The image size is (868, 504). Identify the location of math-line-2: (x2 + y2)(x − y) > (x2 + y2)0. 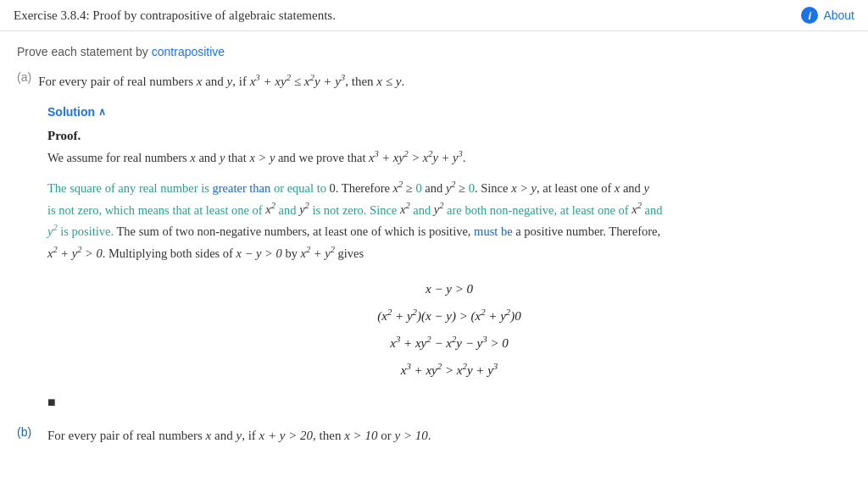
(449, 316).